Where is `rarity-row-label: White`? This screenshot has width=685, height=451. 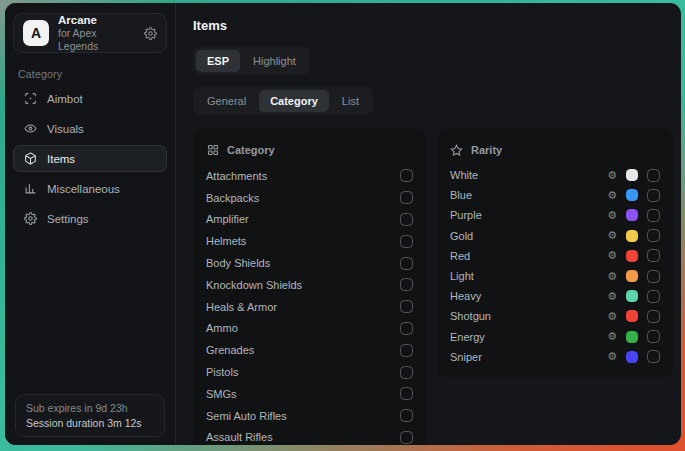
rarity-row-label: White is located at coordinates (528, 175).